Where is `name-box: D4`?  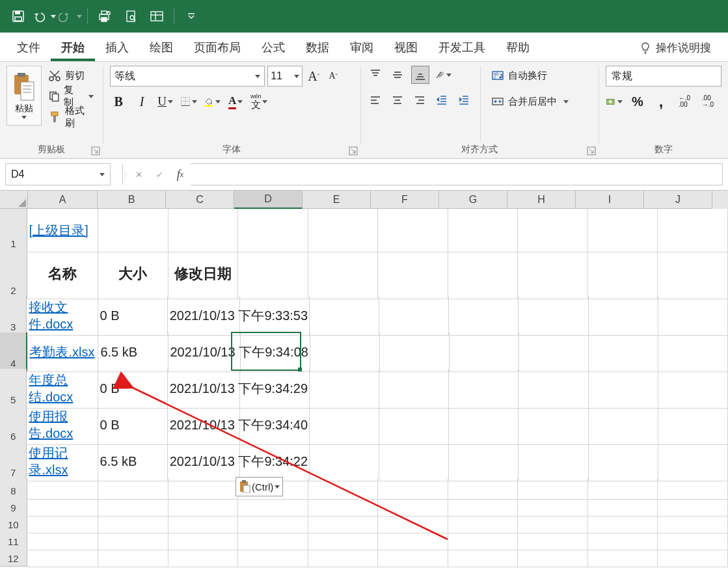 name-box: D4 is located at coordinates (58, 174).